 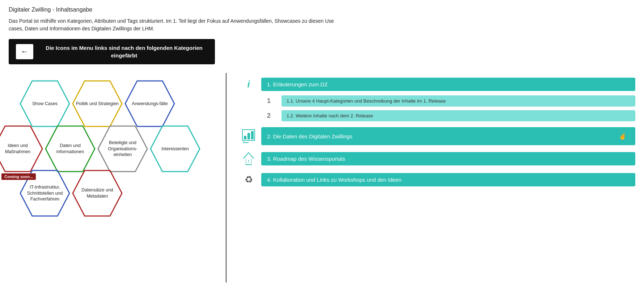 I want to click on bar-chart-icon, so click(x=249, y=136).